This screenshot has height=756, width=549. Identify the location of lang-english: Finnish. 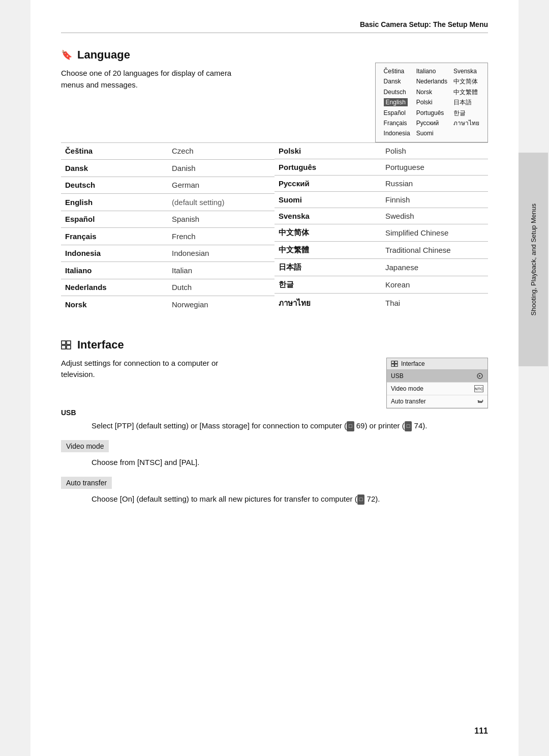
(435, 199).